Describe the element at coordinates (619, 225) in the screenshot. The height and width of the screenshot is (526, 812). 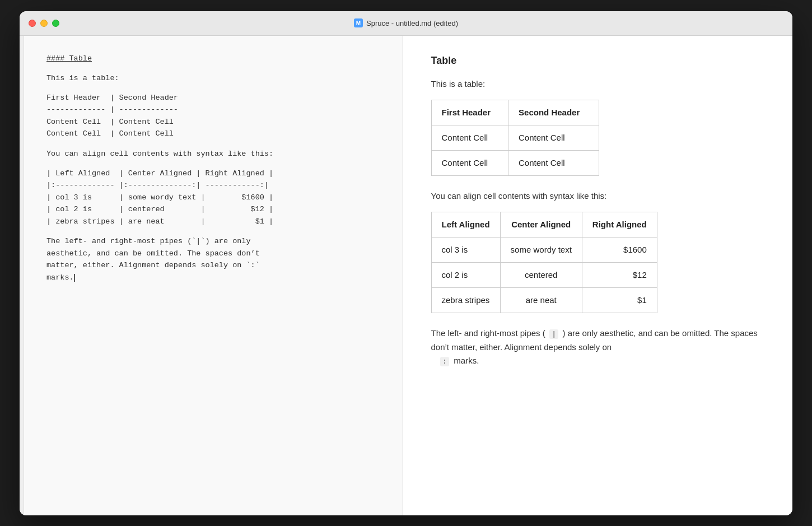
I see `table2-header-3: Right Aligned` at that location.